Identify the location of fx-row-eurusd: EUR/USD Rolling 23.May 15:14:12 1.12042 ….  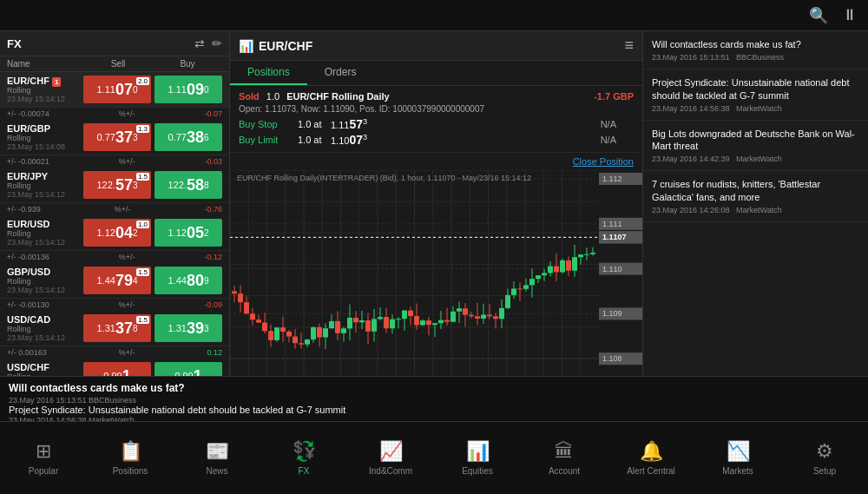
(115, 233).